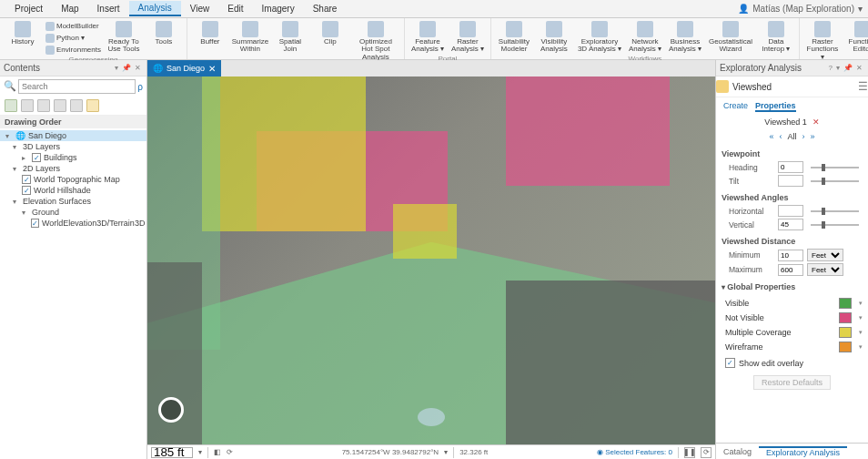 The image size is (868, 459). What do you see at coordinates (376, 41) in the screenshot?
I see `hotspot-button: Optimized Hot Spot Analysis` at bounding box center [376, 41].